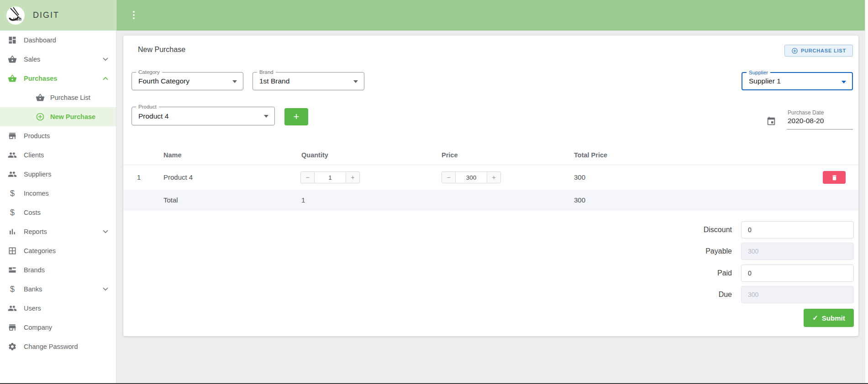  Describe the element at coordinates (471, 177) in the screenshot. I see `price-stepper: − +` at that location.